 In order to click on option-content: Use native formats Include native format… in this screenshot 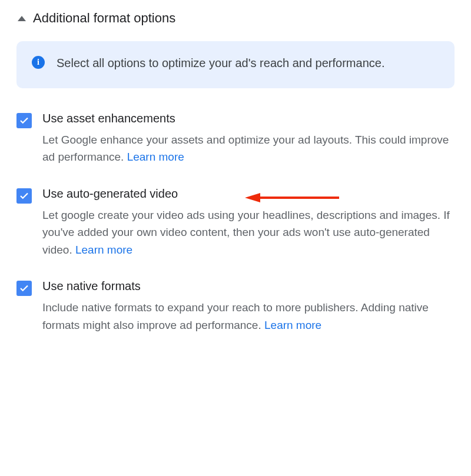, I will do `click(248, 307)`.